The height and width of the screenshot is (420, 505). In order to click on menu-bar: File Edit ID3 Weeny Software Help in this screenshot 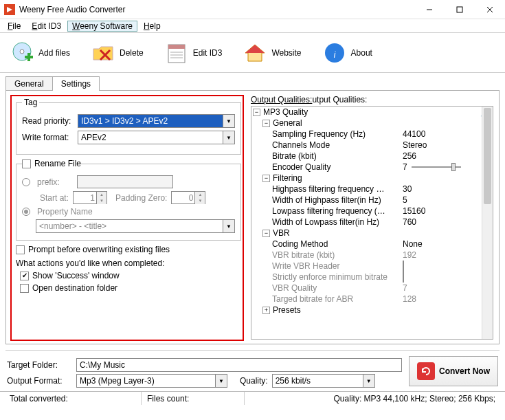, I will do `click(253, 26)`.